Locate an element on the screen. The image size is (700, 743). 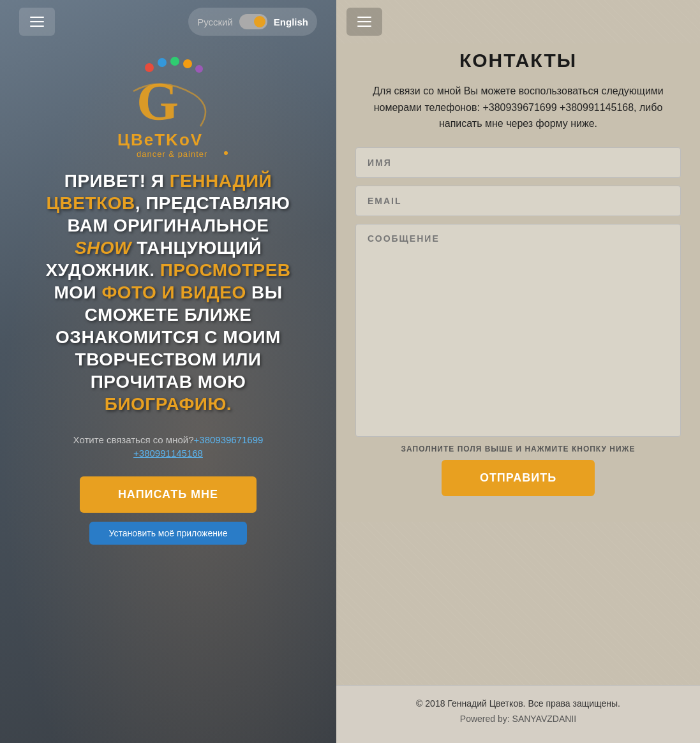
hero-reading: ПРОЧИТАВ МОЮ is located at coordinates (168, 381).